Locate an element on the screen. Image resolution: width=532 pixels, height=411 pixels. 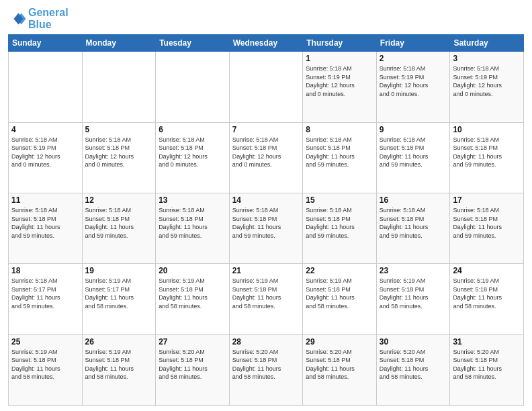
day-number: 9 is located at coordinates (414, 130).